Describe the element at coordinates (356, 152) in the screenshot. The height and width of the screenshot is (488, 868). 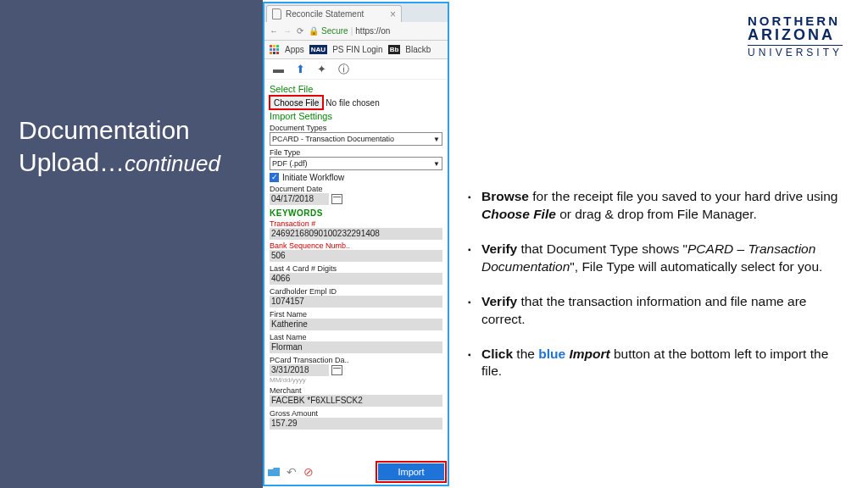
I see `file-type-label: File Type` at that location.